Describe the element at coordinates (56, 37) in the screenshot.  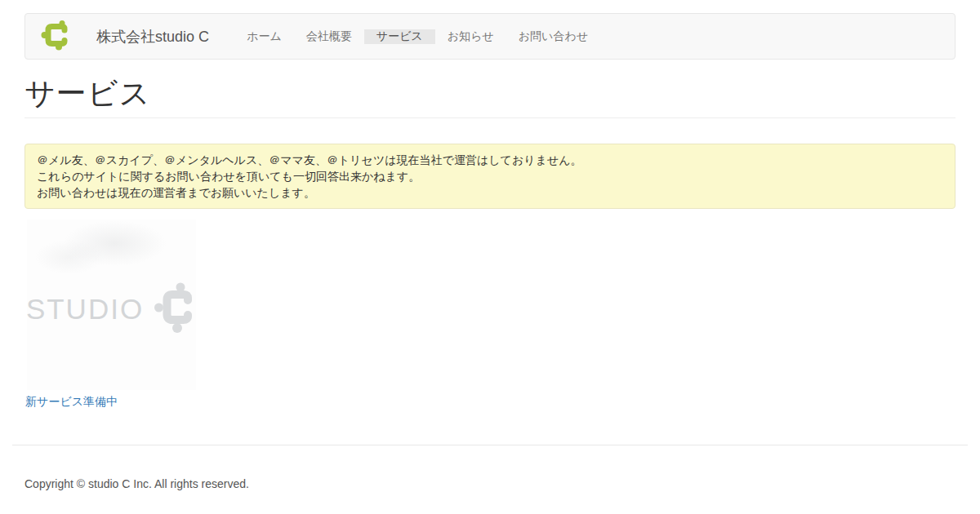
I see `brand-logo-icon` at that location.